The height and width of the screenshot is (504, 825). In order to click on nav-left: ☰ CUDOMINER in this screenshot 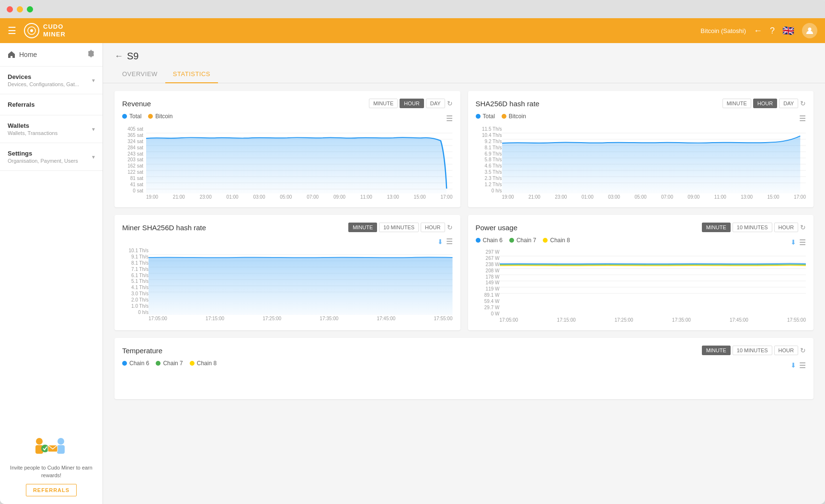, I will do `click(36, 31)`.